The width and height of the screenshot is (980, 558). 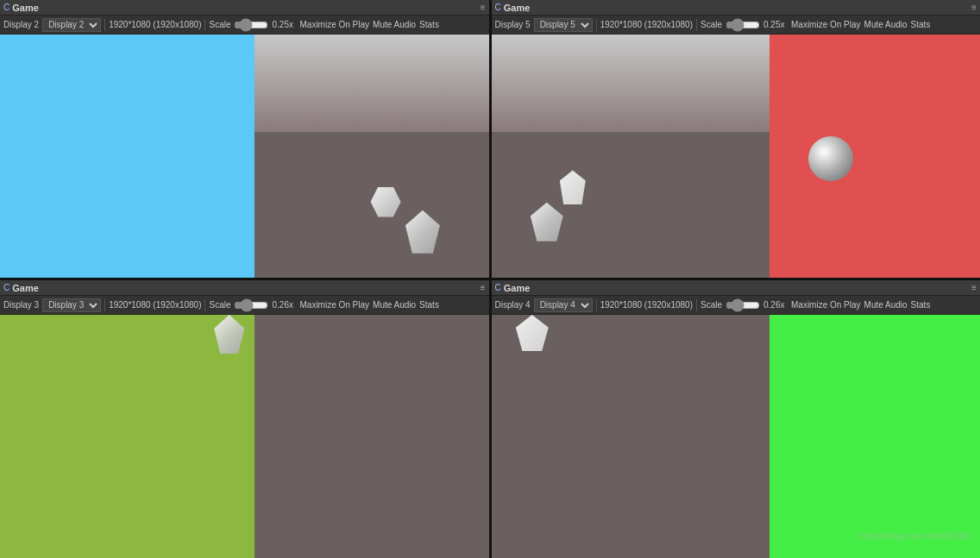 What do you see at coordinates (483, 7) in the screenshot?
I see `panel-1-menu: ≡` at bounding box center [483, 7].